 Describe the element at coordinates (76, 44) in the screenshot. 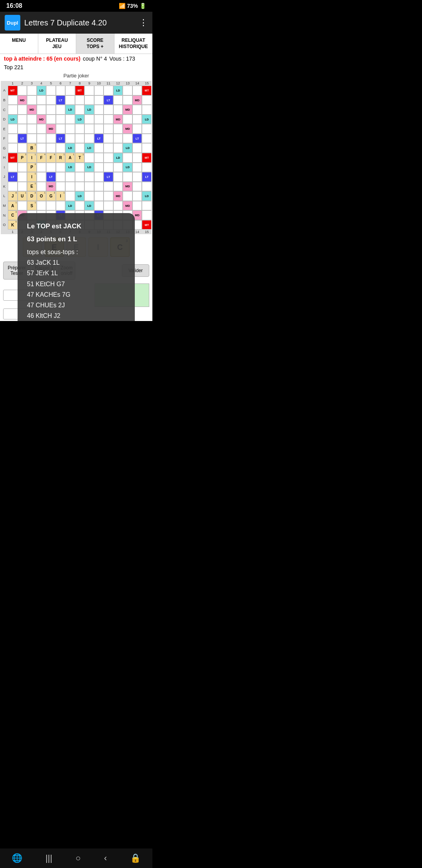

I see `nav-tabs: MENU PLATEAUJEU SCORETOPS + RELIQUATHIST…` at that location.